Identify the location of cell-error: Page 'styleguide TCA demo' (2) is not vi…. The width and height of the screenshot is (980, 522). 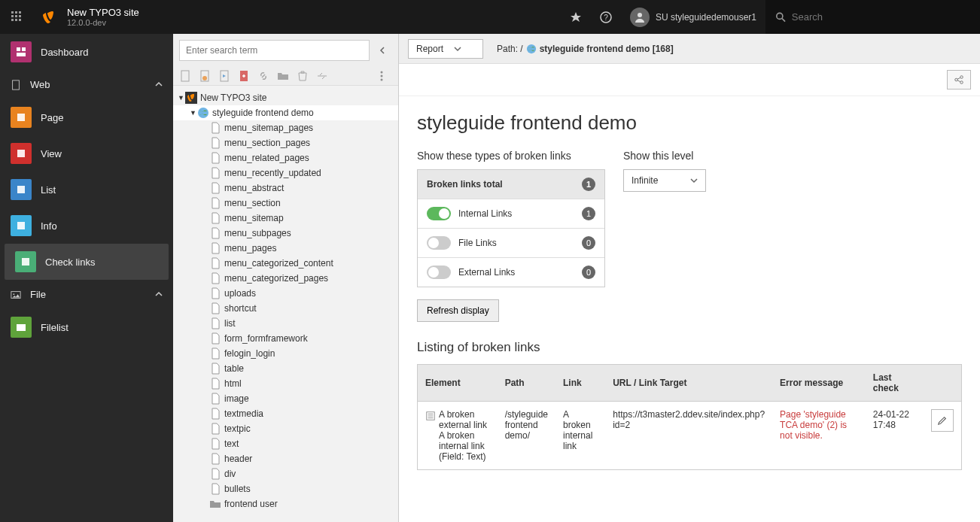
(819, 436).